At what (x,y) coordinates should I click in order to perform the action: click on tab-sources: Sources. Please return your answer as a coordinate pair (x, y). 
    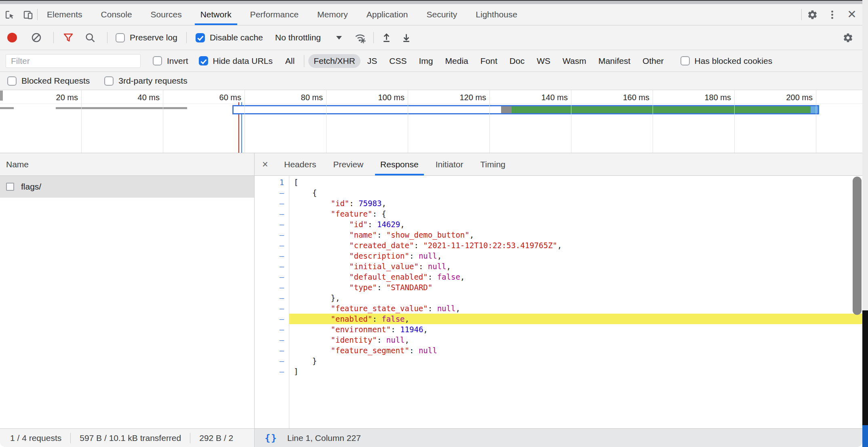
    Looking at the image, I should click on (166, 15).